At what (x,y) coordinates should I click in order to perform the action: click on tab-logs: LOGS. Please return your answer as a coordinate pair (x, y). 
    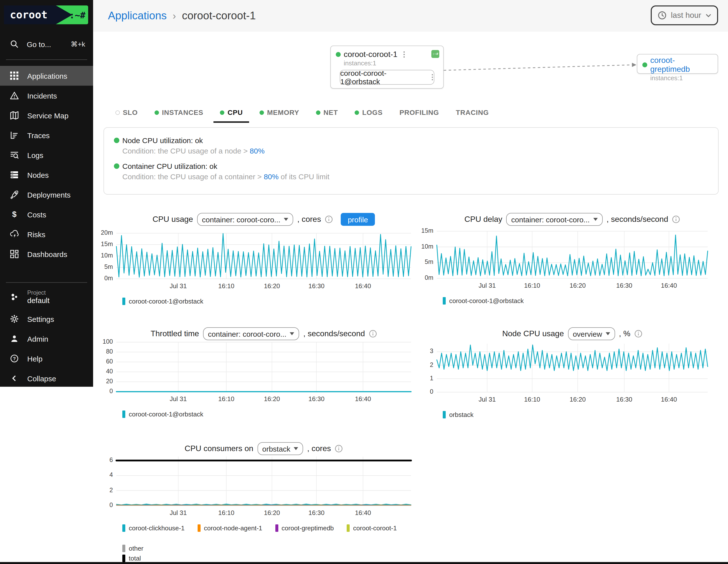
    Looking at the image, I should click on (369, 112).